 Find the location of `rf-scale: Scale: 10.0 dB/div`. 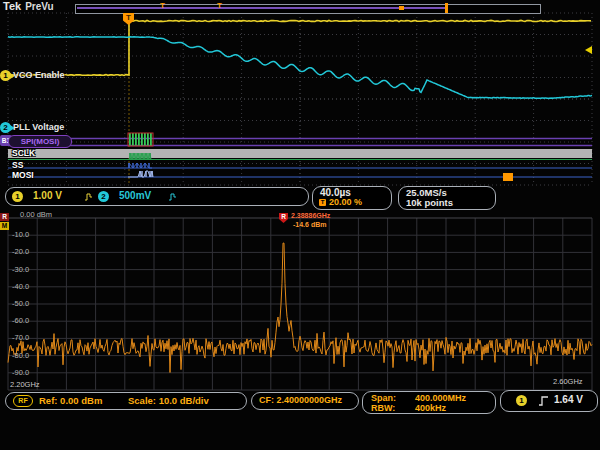

rf-scale: Scale: 10.0 dB/div is located at coordinates (168, 400).